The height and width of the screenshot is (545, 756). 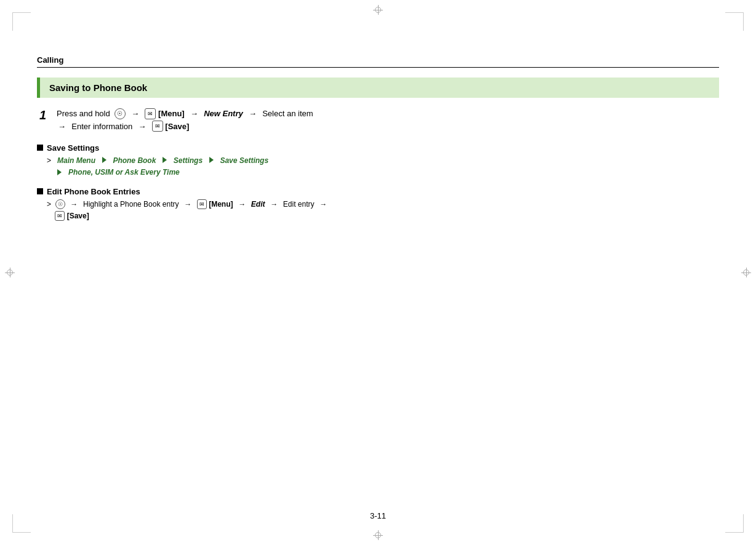 I want to click on edit-arrow2: →, so click(x=188, y=204).